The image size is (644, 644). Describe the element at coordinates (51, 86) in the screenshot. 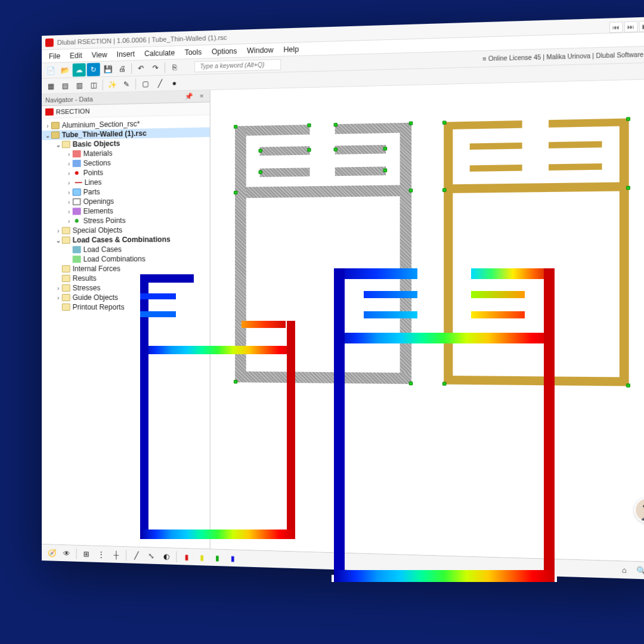

I see `tool-view1: ▦` at that location.